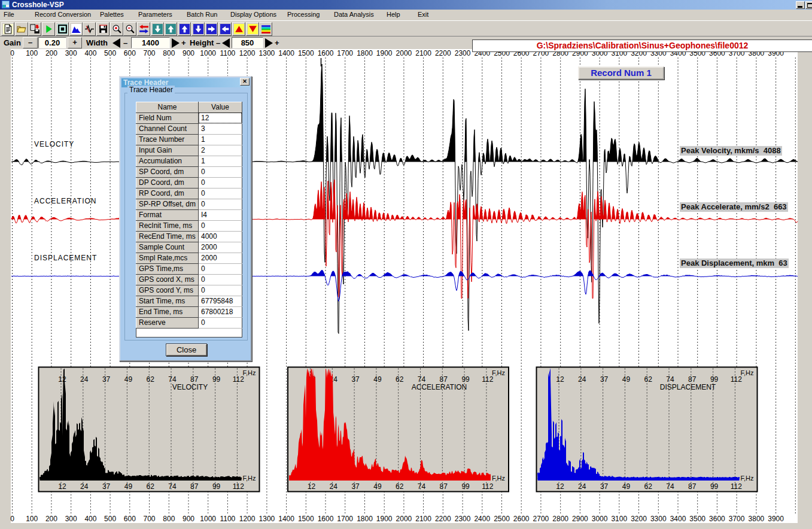 Image resolution: width=812 pixels, height=529 pixels. I want to click on svg-text: 3900, so click(775, 519).